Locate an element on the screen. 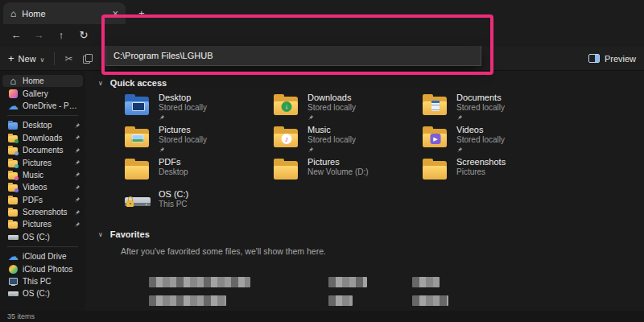 This screenshot has height=322, width=644. tile-name: PDFs is located at coordinates (174, 163).